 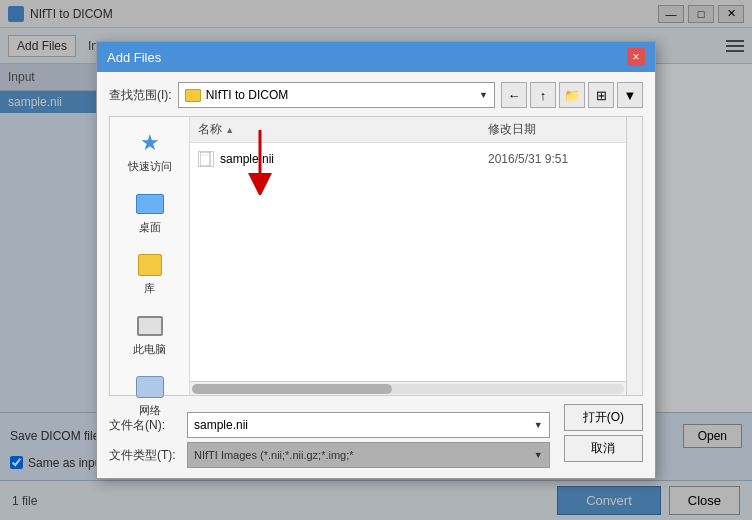 What do you see at coordinates (150, 256) in the screenshot?
I see `sidebar-panel: ★ 快速访问 桌面` at bounding box center [150, 256].